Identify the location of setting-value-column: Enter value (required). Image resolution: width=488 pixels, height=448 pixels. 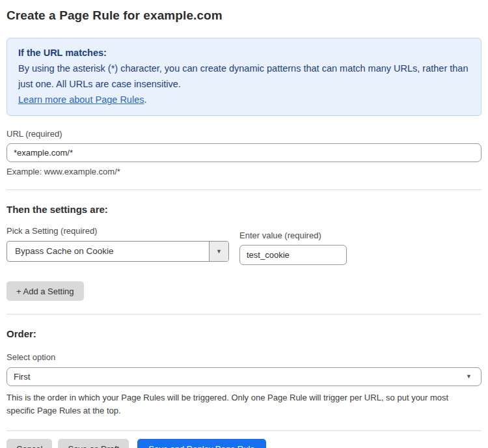
(293, 245).